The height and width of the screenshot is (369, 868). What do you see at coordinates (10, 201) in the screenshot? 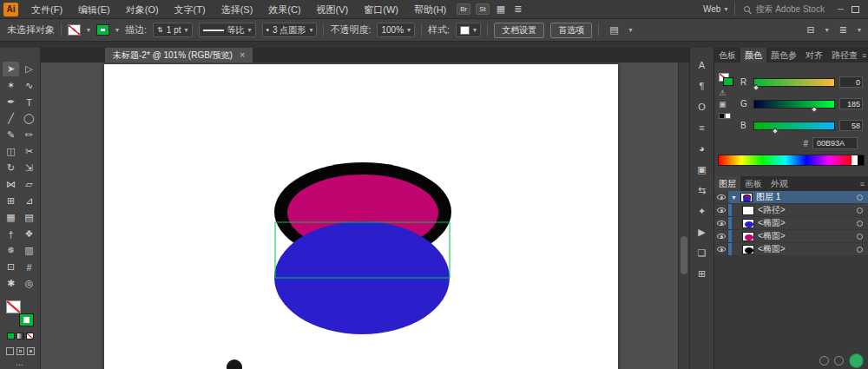
I see `shape-builder-tool: ⊞` at bounding box center [10, 201].